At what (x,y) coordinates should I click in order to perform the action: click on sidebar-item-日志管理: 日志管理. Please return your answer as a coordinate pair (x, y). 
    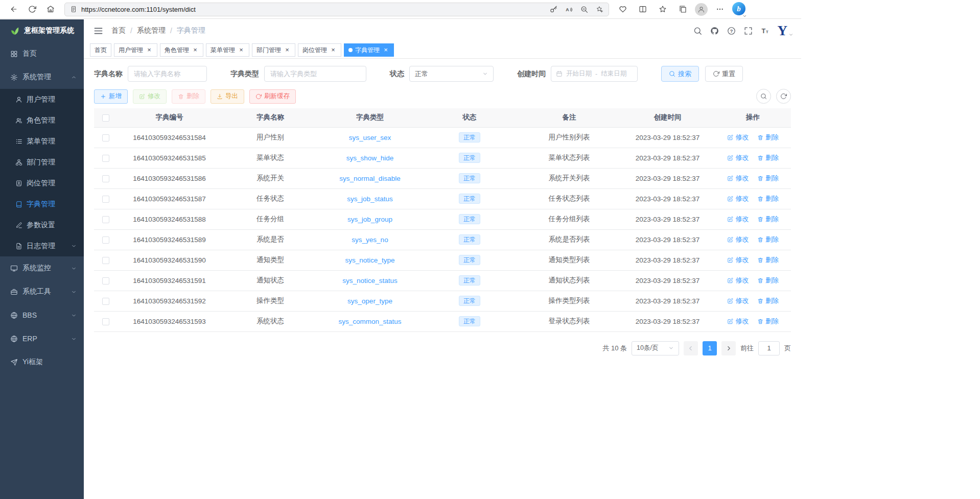
    Looking at the image, I should click on (42, 246).